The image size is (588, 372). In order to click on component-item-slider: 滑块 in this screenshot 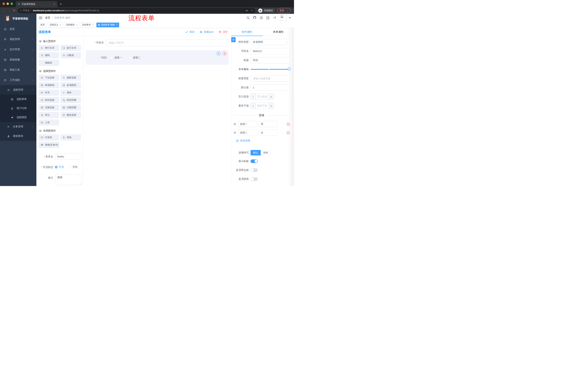, I will do `click(71, 93)`.